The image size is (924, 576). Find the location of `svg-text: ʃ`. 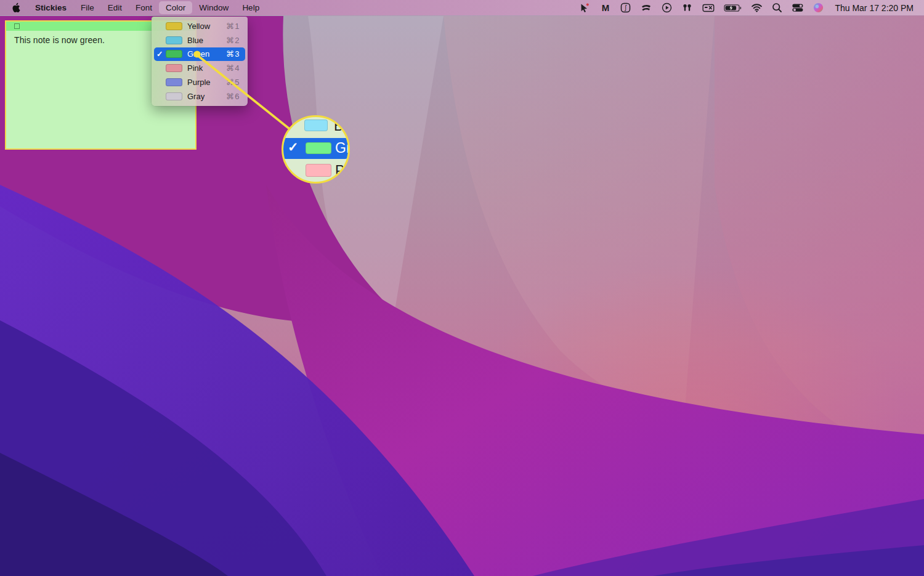

svg-text: ʃ is located at coordinates (626, 7).